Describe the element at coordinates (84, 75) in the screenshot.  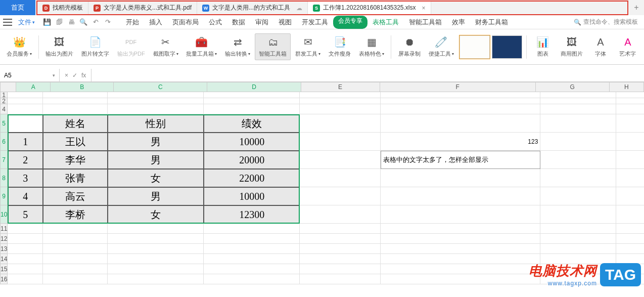
I see `fx-icon: fx` at that location.